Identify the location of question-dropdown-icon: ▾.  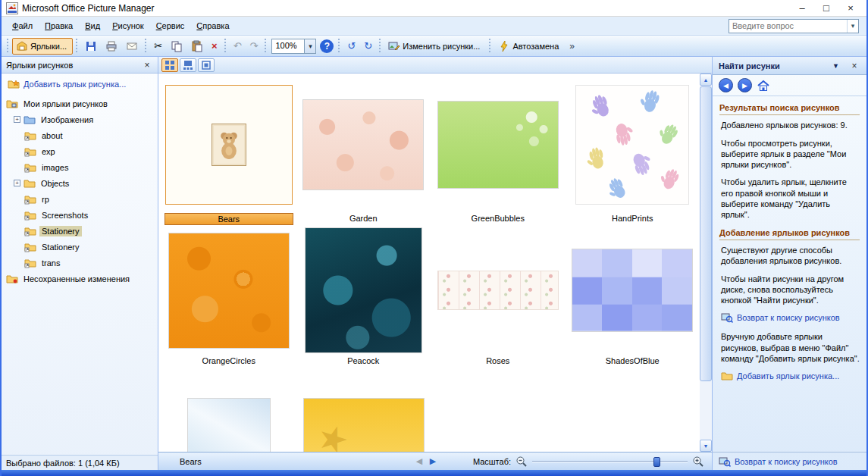
(852, 26).